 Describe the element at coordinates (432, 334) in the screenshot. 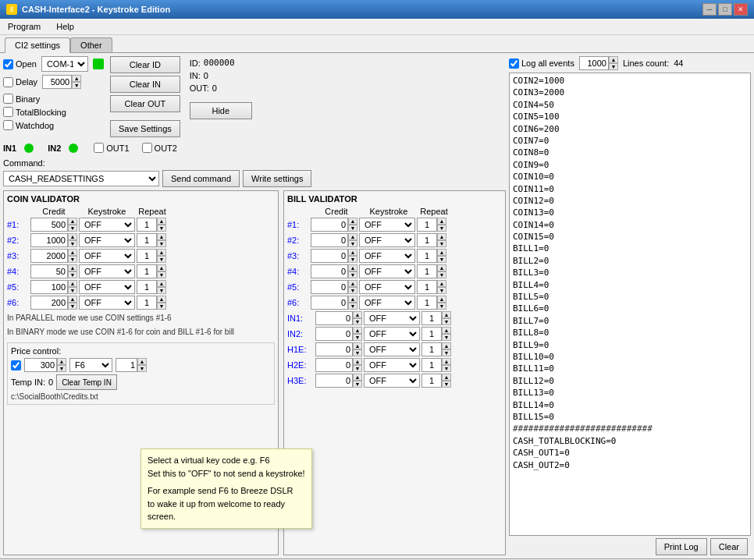

I see `bill-extra-repeat` at that location.